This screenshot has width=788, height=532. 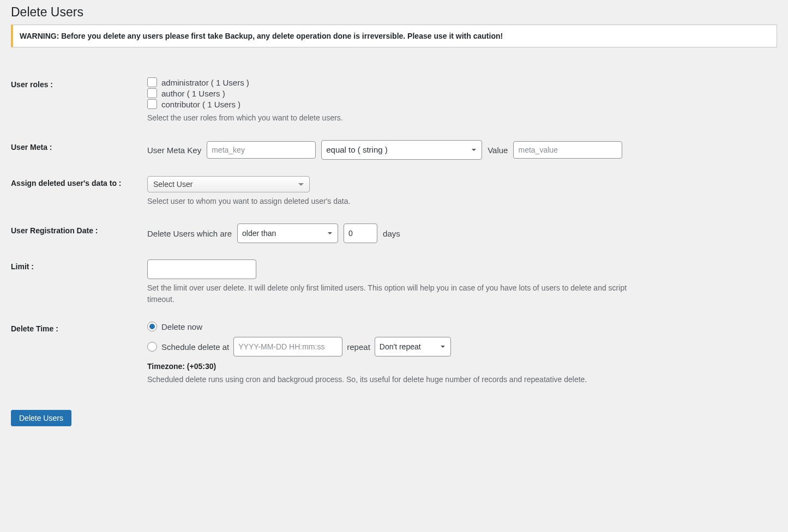 I want to click on role-author-label: author ( 1 Users ), so click(x=193, y=94).